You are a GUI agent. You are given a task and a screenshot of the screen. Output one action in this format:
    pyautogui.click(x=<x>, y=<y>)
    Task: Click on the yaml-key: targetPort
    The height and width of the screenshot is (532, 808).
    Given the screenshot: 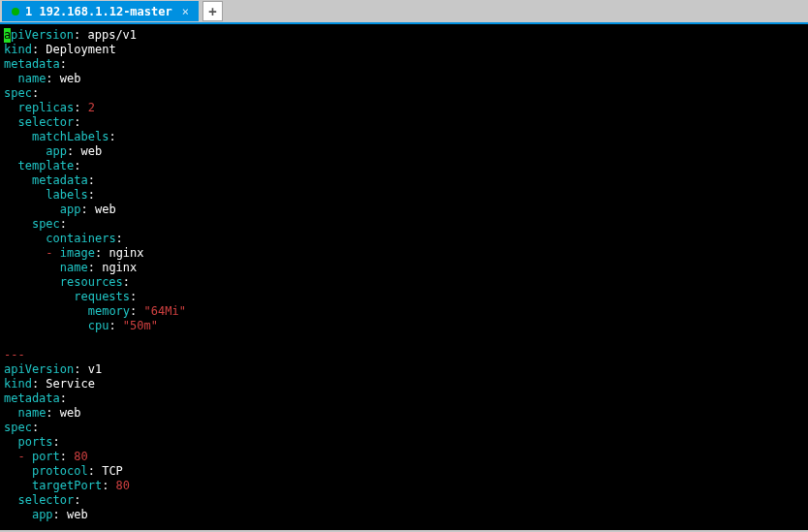 What is the action you would take?
    pyautogui.click(x=67, y=485)
    